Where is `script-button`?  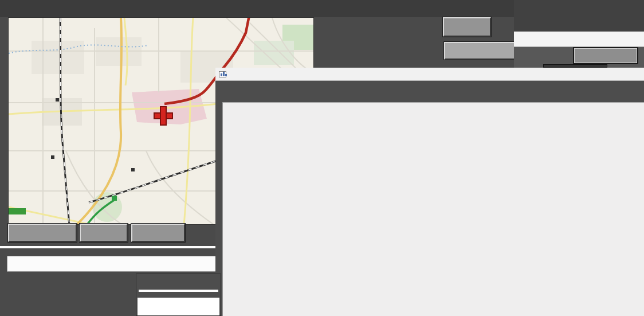
script-button is located at coordinates (104, 233).